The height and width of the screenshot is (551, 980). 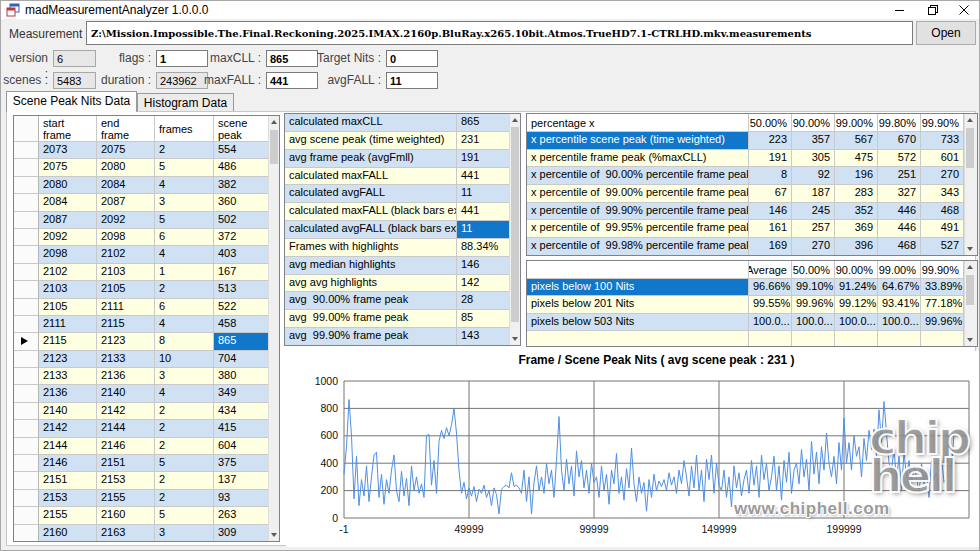 What do you see at coordinates (484, 159) in the screenshot?
I see `calc-value-cell: 191` at bounding box center [484, 159].